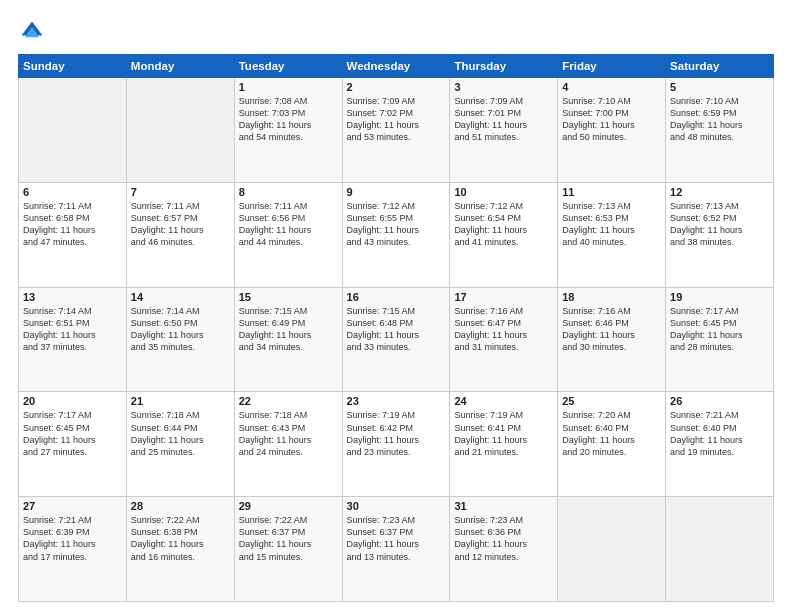  Describe the element at coordinates (612, 234) in the screenshot. I see `calendar-cell: 11Sunrise: 7:13 AMSunset: 6:53 PMDayligh…` at that location.